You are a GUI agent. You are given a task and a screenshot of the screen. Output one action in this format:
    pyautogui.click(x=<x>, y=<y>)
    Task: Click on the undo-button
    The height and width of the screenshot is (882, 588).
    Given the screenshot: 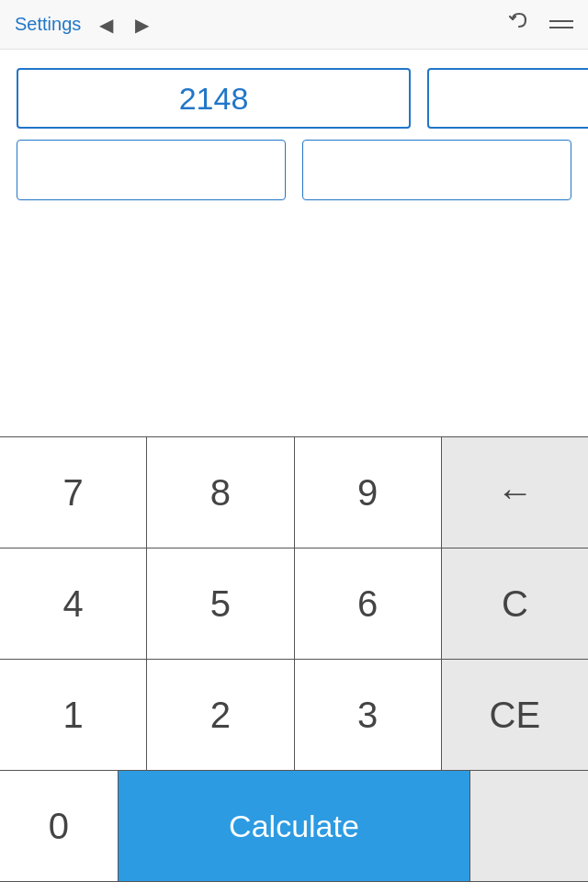 What is the action you would take?
    pyautogui.click(x=519, y=25)
    